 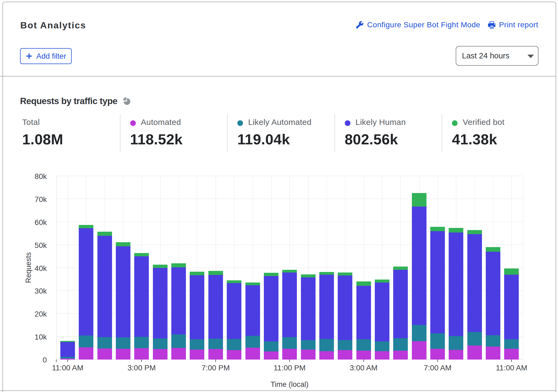 What do you see at coordinates (493, 303) in the screenshot?
I see `bar-10-00-am` at bounding box center [493, 303].